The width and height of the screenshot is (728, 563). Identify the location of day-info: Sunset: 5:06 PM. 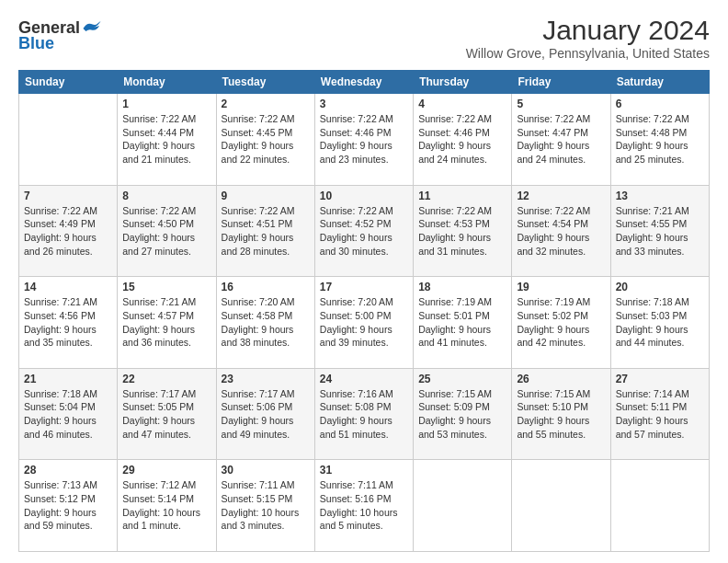
(266, 407).